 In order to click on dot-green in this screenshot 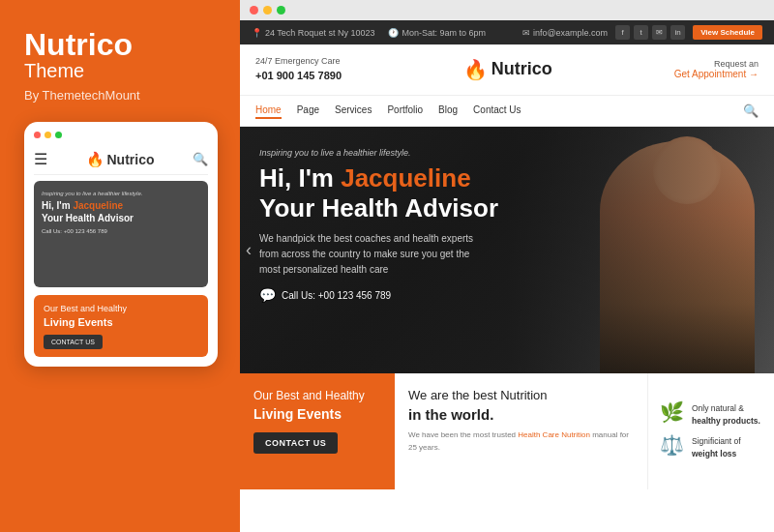, I will do `click(58, 135)`.